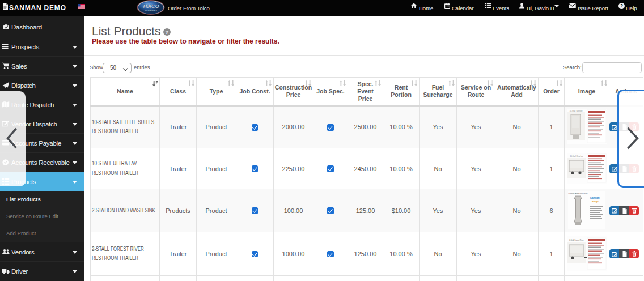 The image size is (644, 281). I want to click on svg-text: 2 Station Hand Wash Sink, so click(578, 194).